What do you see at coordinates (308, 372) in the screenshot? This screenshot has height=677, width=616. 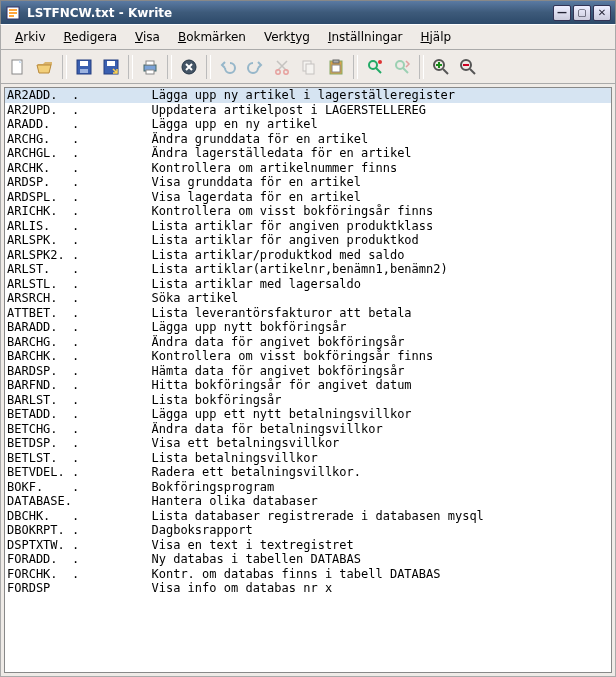 I see `editor-line: BARDSP. . Hämta data för angivet bokföri…` at bounding box center [308, 372].